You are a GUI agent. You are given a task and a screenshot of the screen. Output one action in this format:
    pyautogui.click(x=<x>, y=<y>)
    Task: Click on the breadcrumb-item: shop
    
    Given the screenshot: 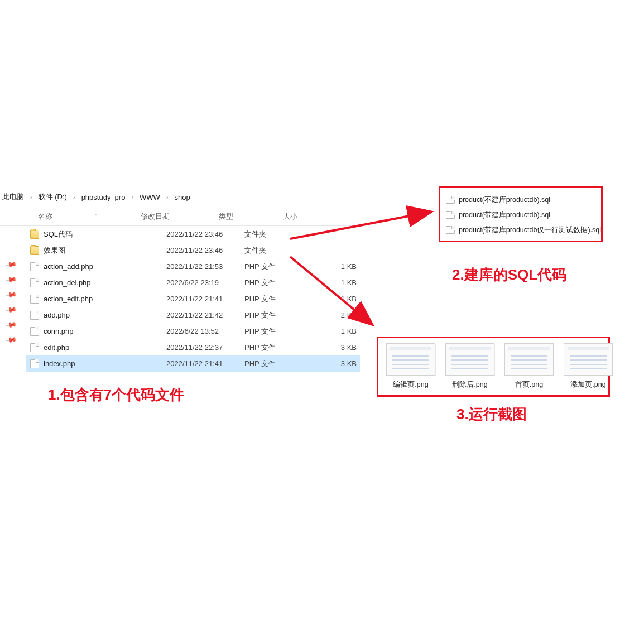 What is the action you would take?
    pyautogui.click(x=182, y=198)
    